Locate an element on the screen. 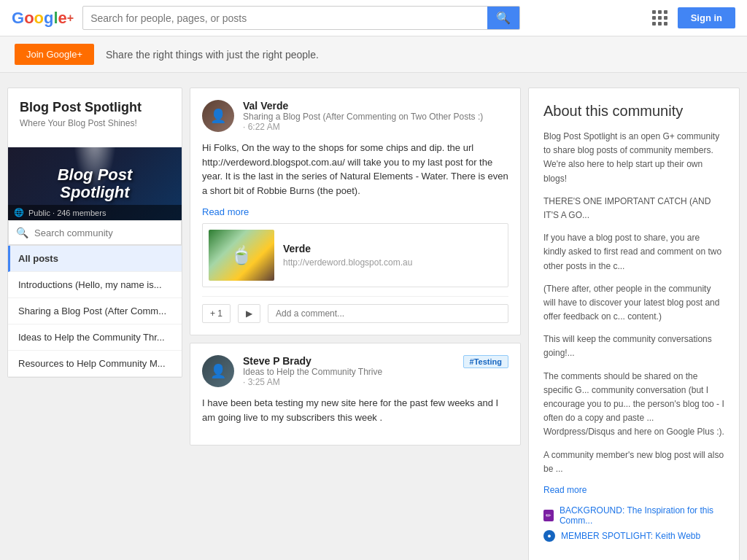 The height and width of the screenshot is (560, 747). read-more-1: Read more is located at coordinates (225, 211).